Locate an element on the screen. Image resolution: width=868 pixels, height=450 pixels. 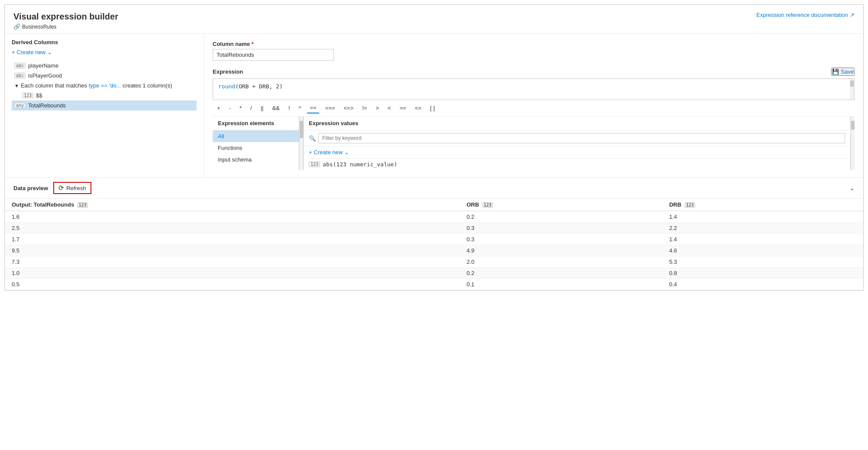
table-cell: 2.5 is located at coordinates (232, 228).